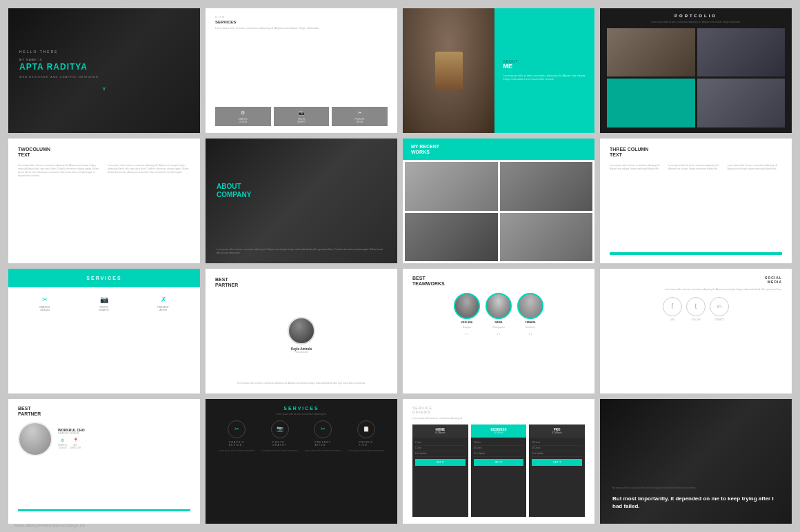  Describe the element at coordinates (499, 212) in the screenshot. I see `slide7-grid` at that location.